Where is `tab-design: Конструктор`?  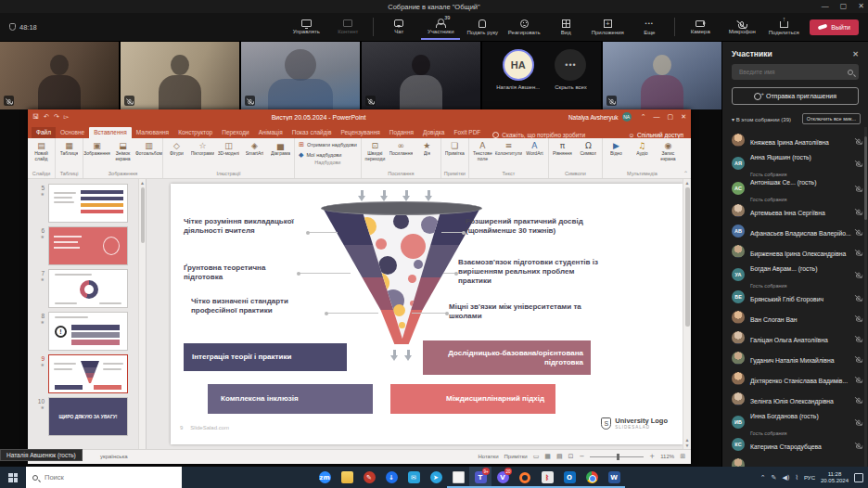 tab-design: Конструктор is located at coordinates (195, 133).